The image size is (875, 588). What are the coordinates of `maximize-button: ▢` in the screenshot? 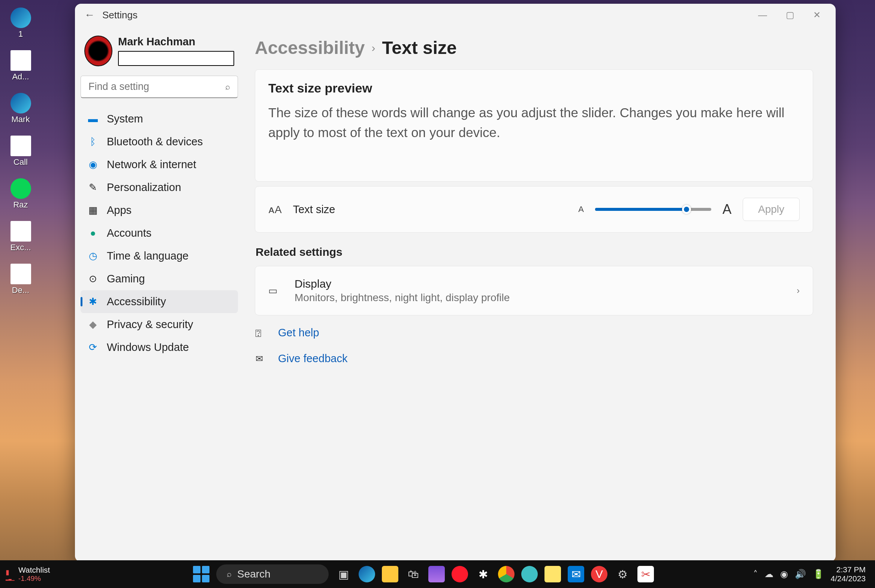 It's located at (790, 15).